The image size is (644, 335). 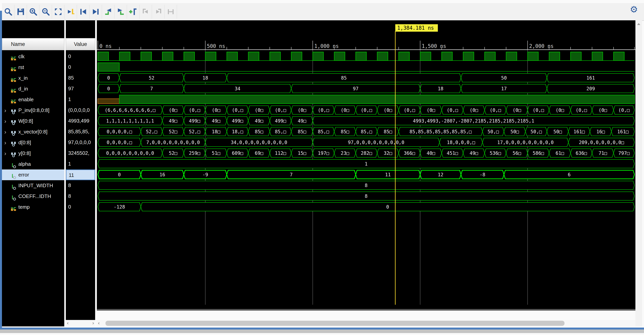 I want to click on wave-row-d[0:8]: 0,0,0,0,□7,0,0,0,0,0,0,0,0,034,0,0,0,0,0…, so click(x=366, y=142).